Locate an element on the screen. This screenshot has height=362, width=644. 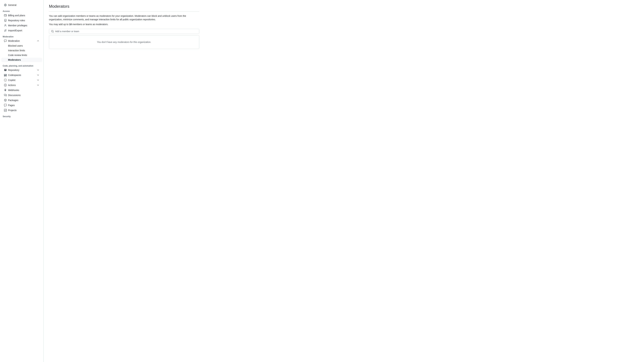
sidebar-item-copilot-label: Copilot is located at coordinates (12, 80).